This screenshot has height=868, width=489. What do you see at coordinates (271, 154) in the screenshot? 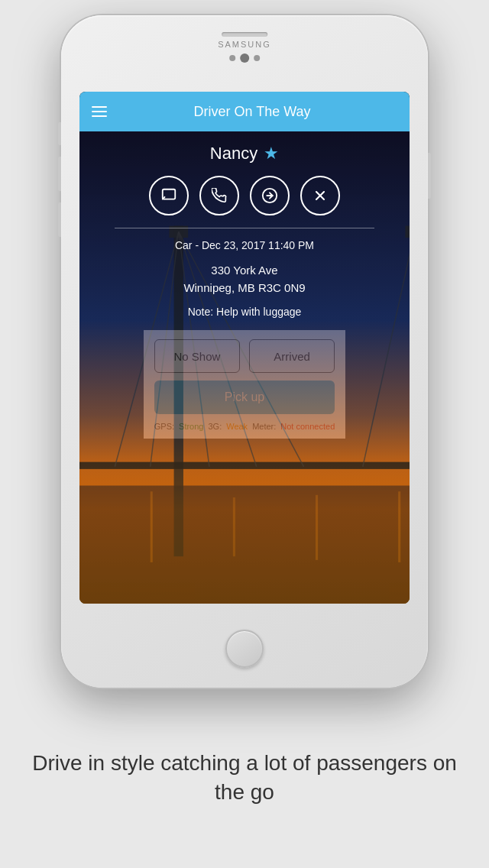
I see `favorite-star-icon: ★` at bounding box center [271, 154].